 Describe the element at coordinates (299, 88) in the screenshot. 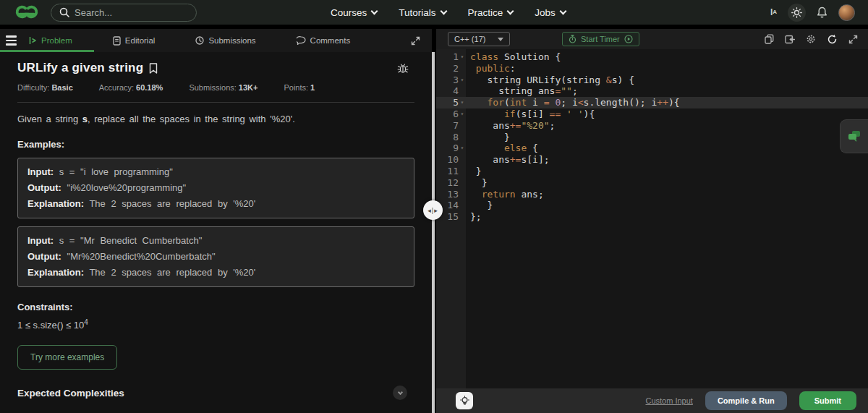

I see `meta-points: Points:1` at that location.